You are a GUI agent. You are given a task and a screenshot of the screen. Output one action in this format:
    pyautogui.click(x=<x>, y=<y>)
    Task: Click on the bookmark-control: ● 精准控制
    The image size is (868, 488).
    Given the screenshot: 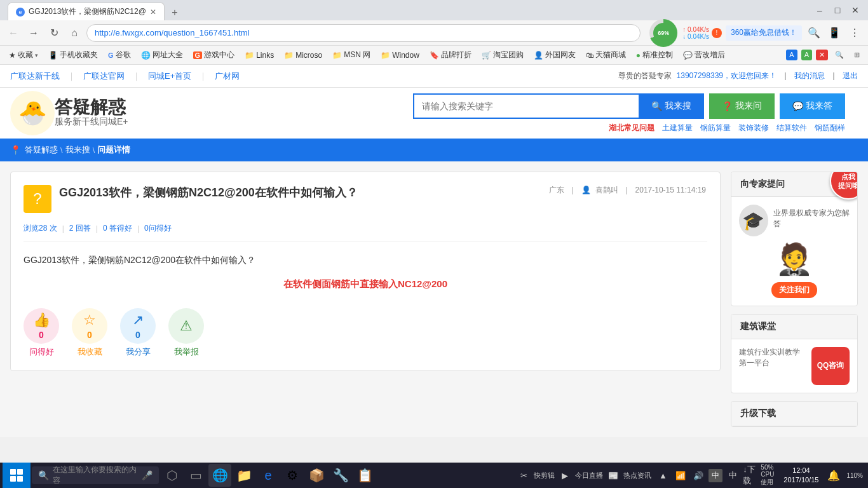 What is the action you would take?
    pyautogui.click(x=654, y=55)
    